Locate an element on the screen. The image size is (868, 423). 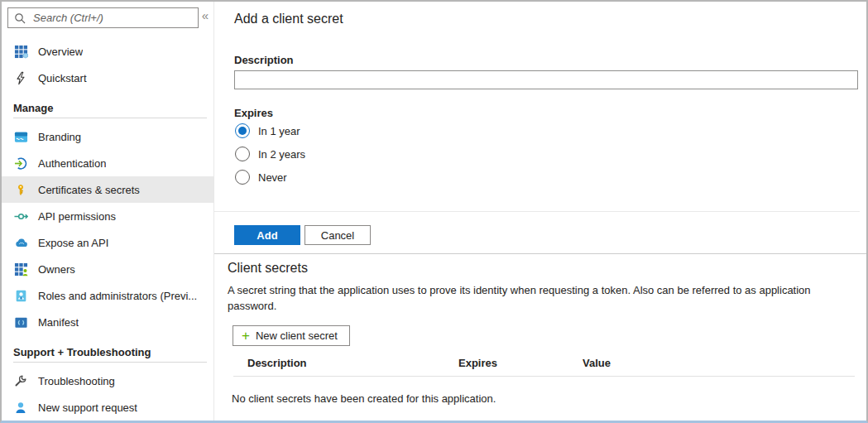
sidebar-section-manage: Manage is located at coordinates (108, 103).